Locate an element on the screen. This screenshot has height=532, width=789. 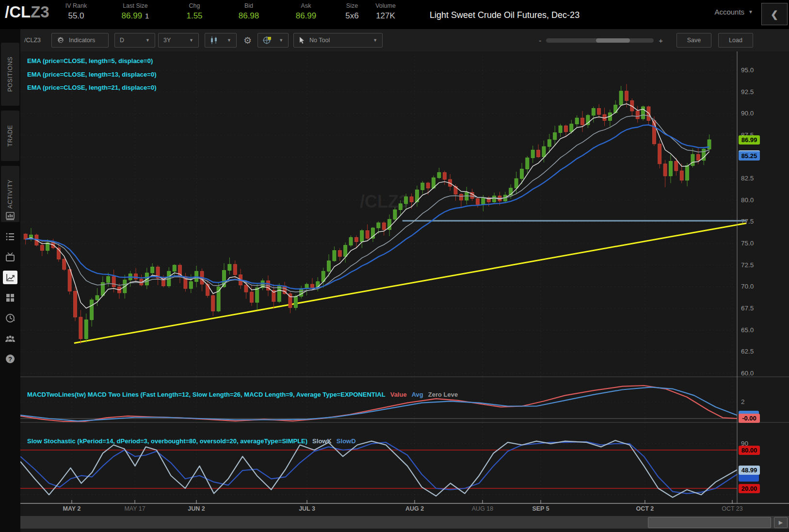
range-dropdown: 3Y▼ is located at coordinates (178, 40).